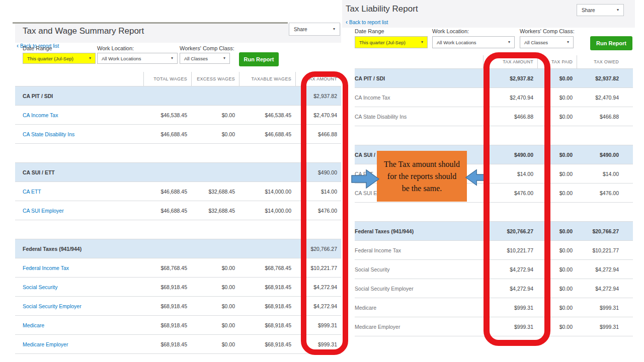 The width and height of the screenshot is (644, 362). I want to click on spacer-row, so click(494, 212).